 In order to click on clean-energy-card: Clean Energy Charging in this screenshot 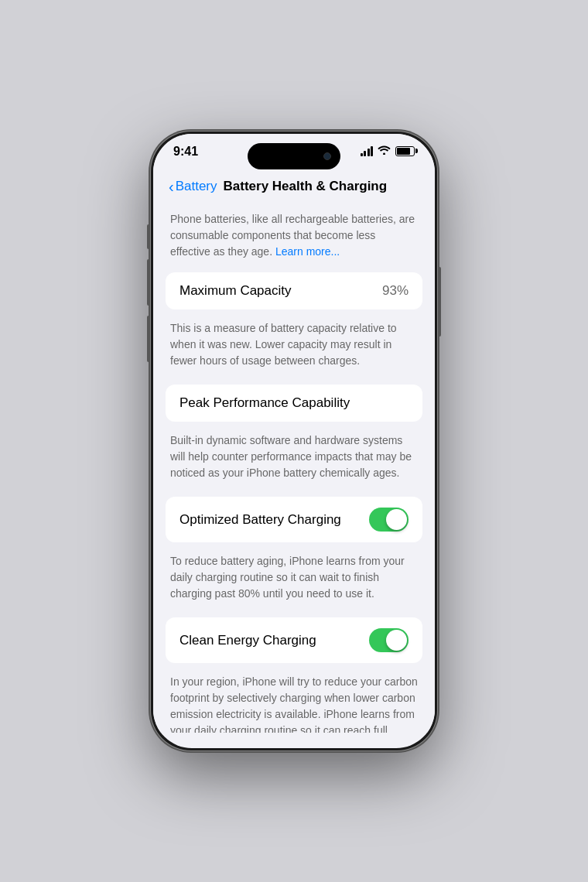, I will do `click(294, 641)`.